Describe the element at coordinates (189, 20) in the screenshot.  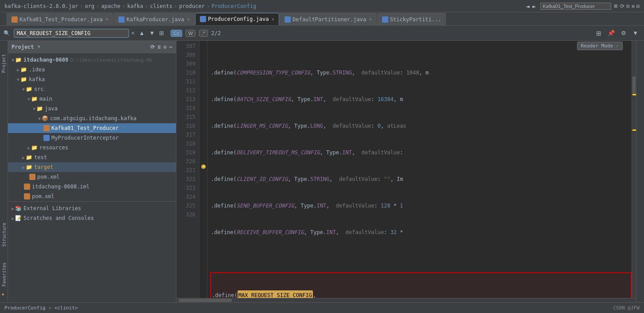
I see `tab-close-1: ×` at that location.